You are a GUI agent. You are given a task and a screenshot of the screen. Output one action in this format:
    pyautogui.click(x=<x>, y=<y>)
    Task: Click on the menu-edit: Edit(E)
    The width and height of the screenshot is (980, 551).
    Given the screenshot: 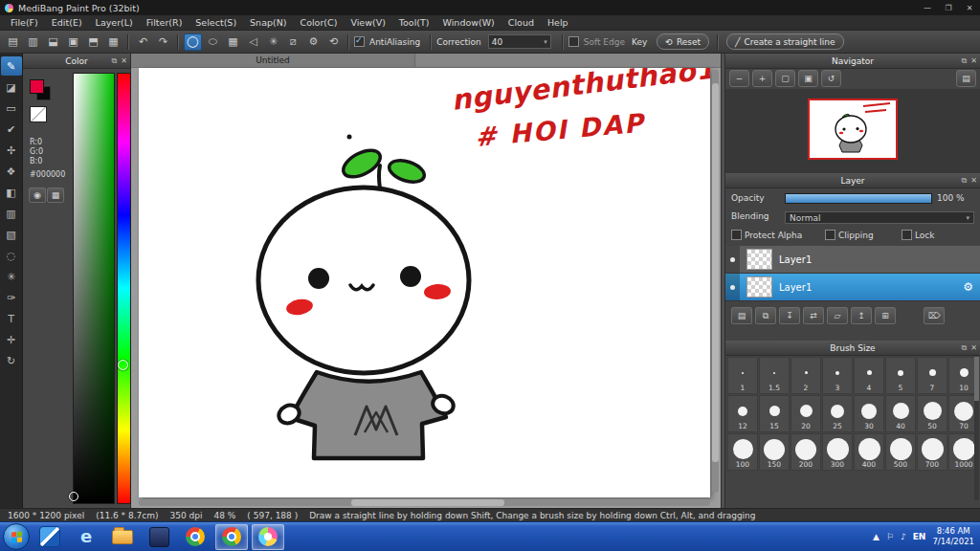 What is the action you would take?
    pyautogui.click(x=67, y=23)
    